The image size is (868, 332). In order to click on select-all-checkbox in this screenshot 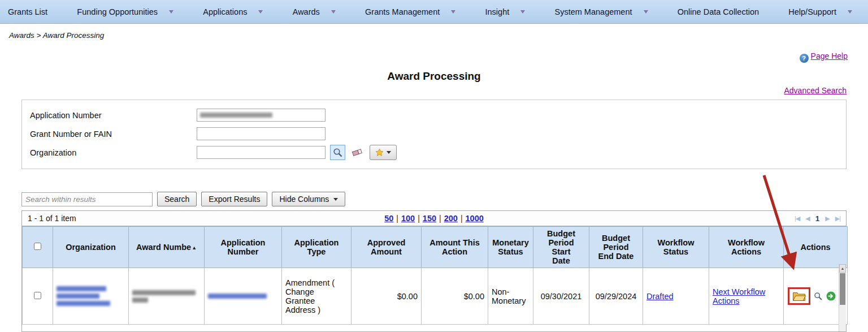, I will do `click(37, 247)`.